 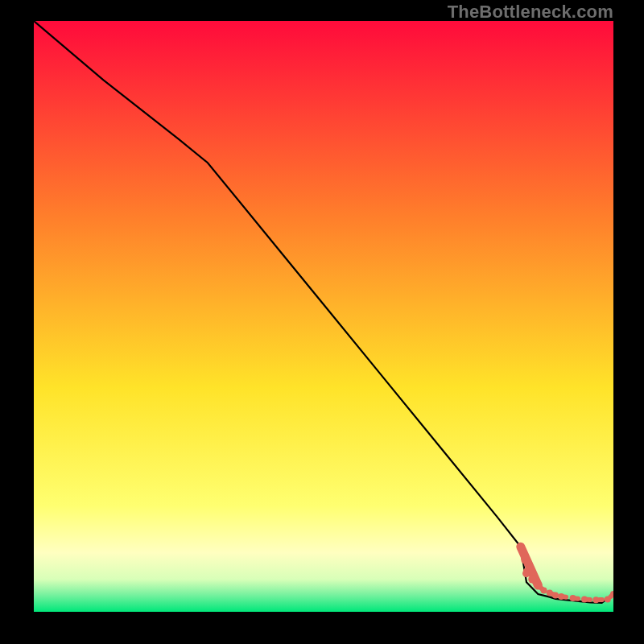 What do you see at coordinates (530, 12) in the screenshot?
I see `watermark-text: TheBottleneck.com` at bounding box center [530, 12].